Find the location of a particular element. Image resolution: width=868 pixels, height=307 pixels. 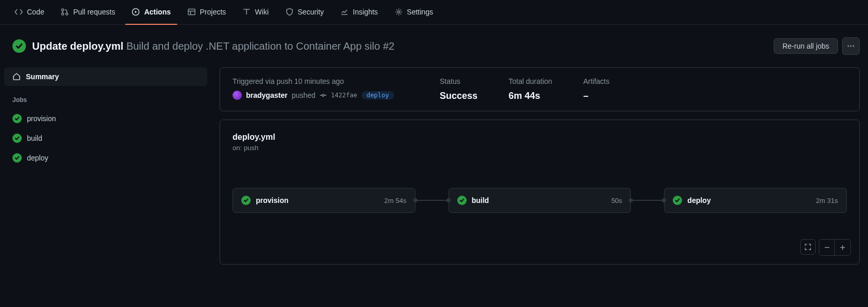

workflow-graph: provision 2m 54s build 50s deploy 2m 31s is located at coordinates (540, 200).